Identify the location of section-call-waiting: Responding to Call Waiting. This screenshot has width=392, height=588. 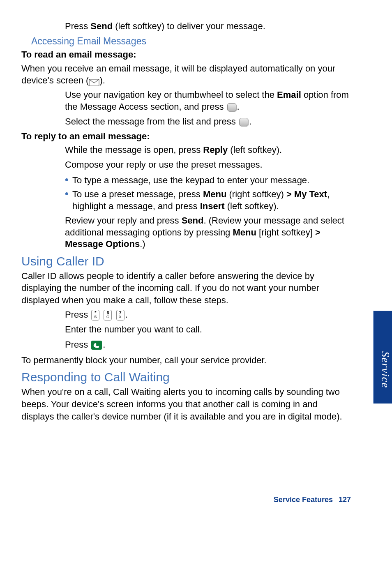
(186, 377).